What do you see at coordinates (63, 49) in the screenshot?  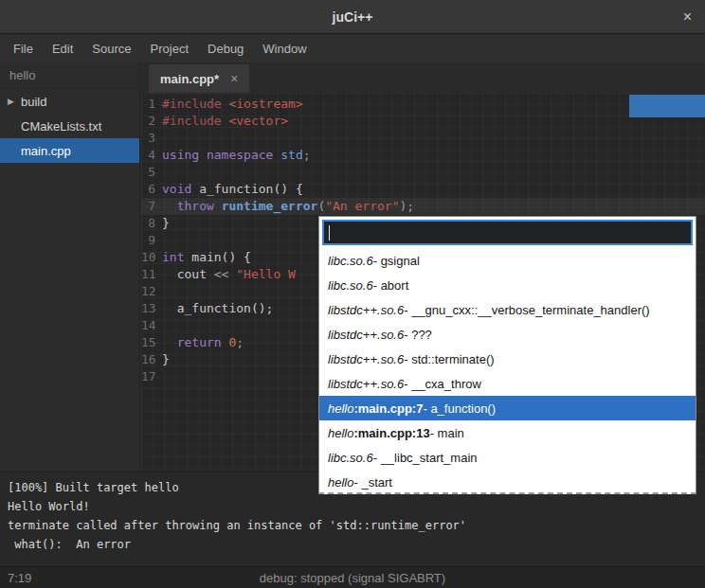 I see `menu-item-edit: Edit` at bounding box center [63, 49].